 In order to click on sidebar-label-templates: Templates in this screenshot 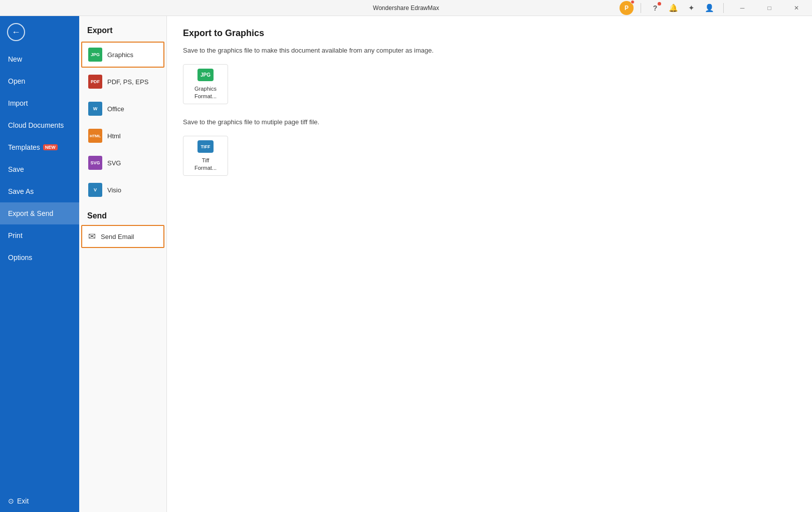, I will do `click(24, 147)`.